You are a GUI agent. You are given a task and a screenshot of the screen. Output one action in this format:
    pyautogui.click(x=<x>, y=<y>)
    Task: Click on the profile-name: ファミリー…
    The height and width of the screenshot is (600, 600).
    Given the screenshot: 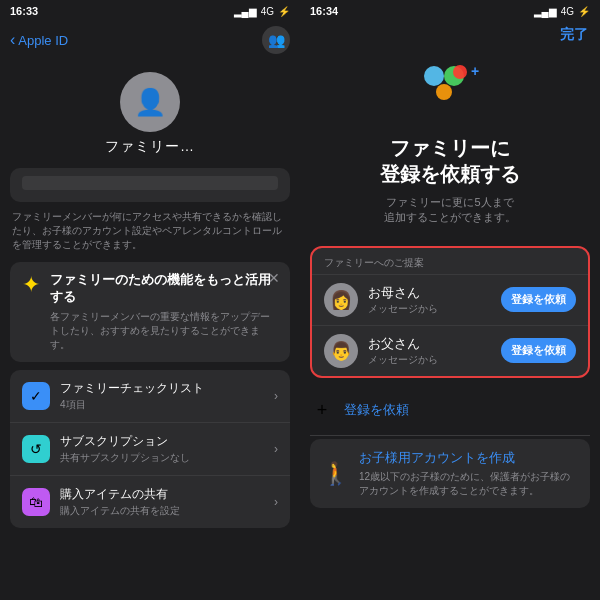 What is the action you would take?
    pyautogui.click(x=150, y=147)
    